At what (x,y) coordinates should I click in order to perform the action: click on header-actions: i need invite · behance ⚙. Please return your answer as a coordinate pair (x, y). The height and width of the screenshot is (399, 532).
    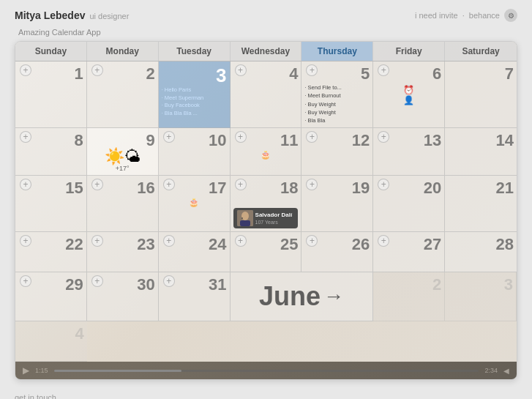
    Looking at the image, I should click on (466, 15).